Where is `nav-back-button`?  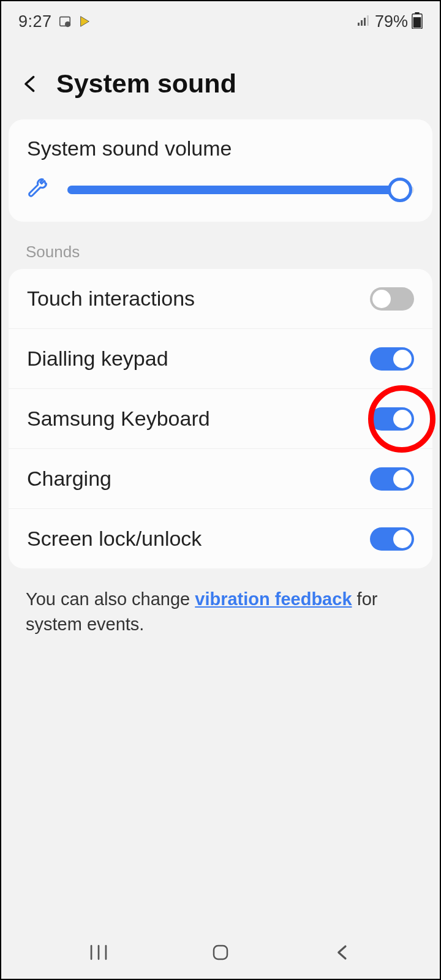
nav-back-button is located at coordinates (342, 952).